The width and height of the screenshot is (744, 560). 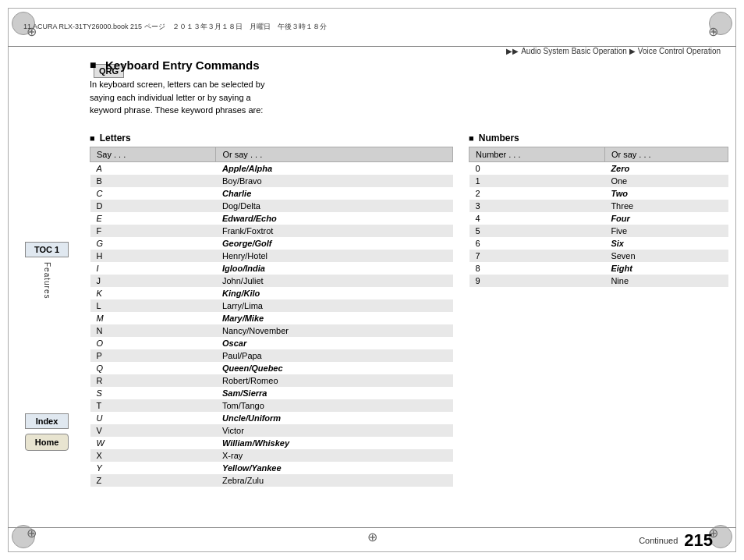 I want to click on phrase-cell: Robert/Romeo, so click(x=335, y=381).